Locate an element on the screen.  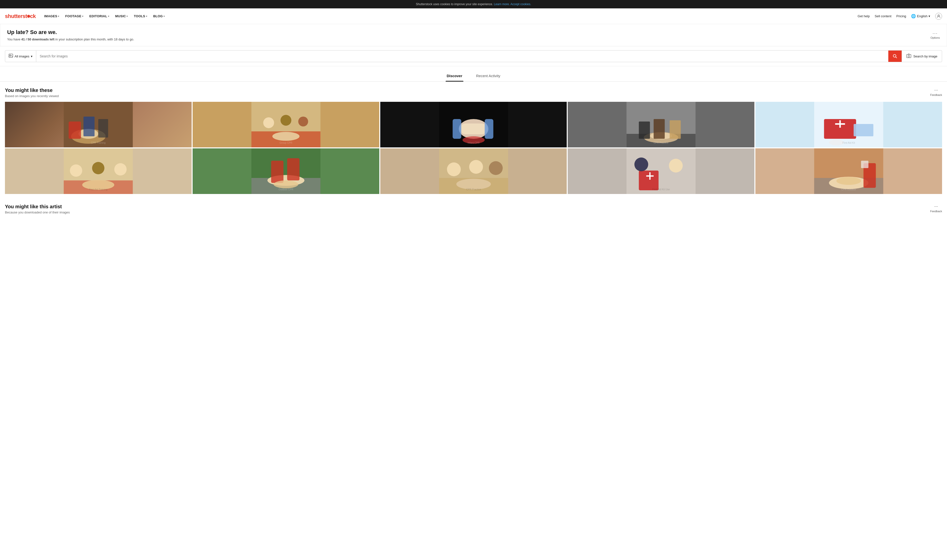
section2-header: You might like this artist Because you d… is located at coordinates (473, 208).